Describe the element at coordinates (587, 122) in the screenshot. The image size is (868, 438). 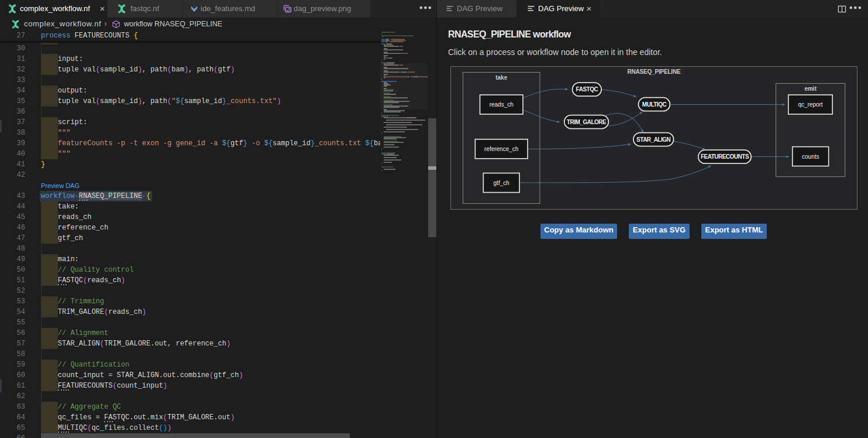
I see `svg-text: TRIM_GALORE` at that location.